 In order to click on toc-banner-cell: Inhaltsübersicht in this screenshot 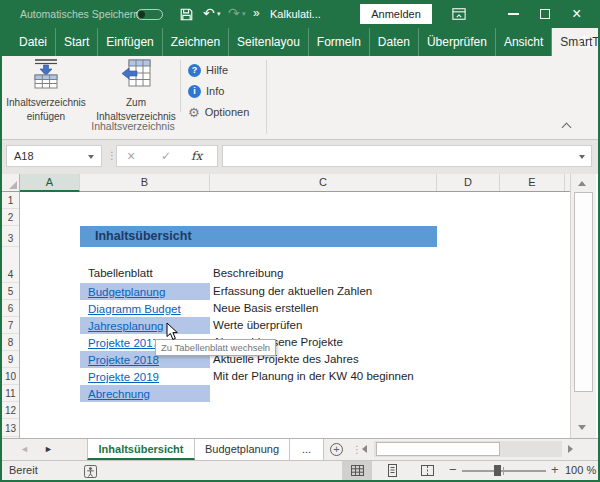, I will do `click(258, 236)`.